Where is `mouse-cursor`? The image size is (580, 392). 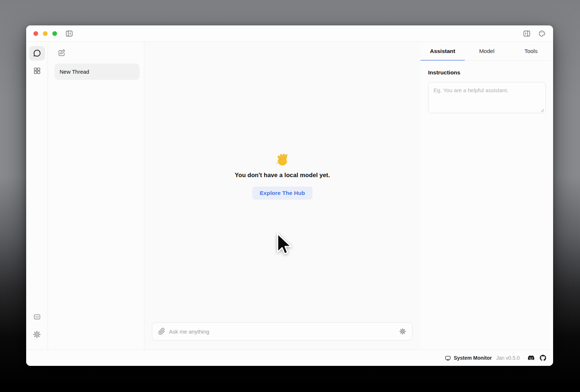
mouse-cursor is located at coordinates (284, 245).